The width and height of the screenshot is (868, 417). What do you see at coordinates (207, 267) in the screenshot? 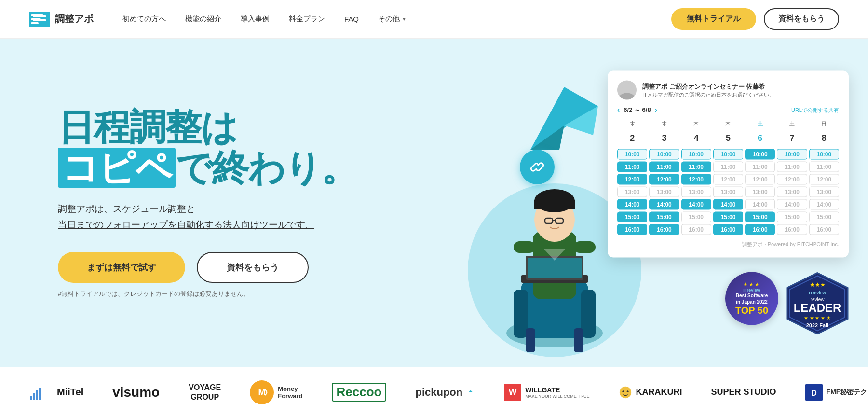
I see `hero-cta: まずは無料で試す 資料をもらう` at bounding box center [207, 267].